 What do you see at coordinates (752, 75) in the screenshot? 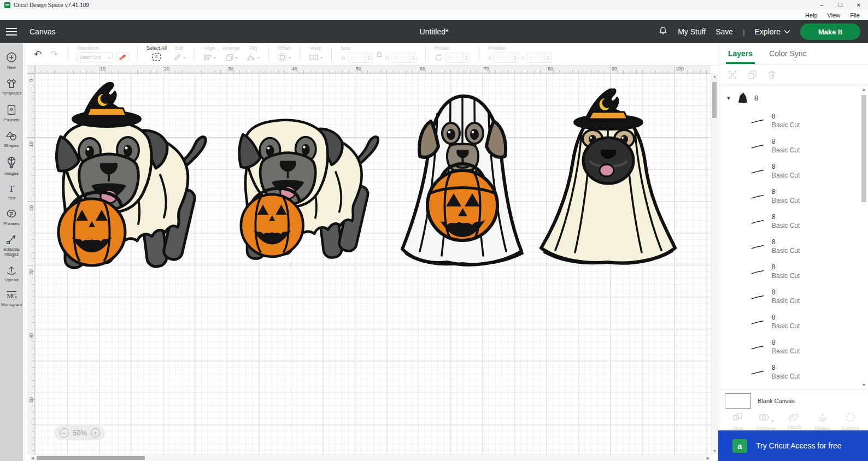
I see `duplicate-icon` at bounding box center [752, 75].